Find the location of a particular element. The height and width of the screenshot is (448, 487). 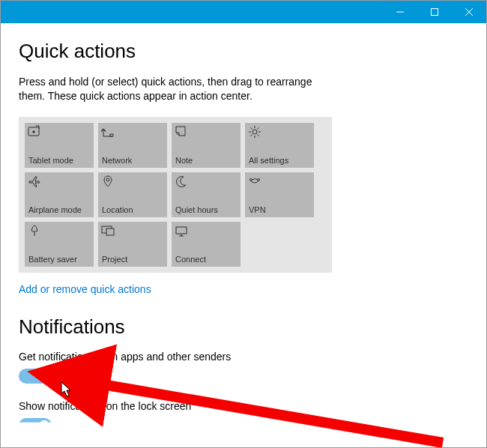

minimize-icon is located at coordinates (400, 12).